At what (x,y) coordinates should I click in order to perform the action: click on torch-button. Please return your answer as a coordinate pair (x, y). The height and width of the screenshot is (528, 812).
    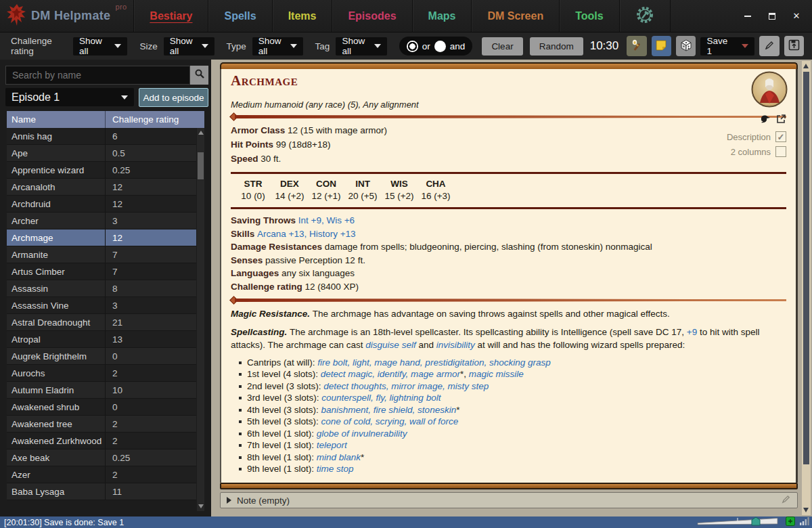
    Looking at the image, I should click on (636, 46).